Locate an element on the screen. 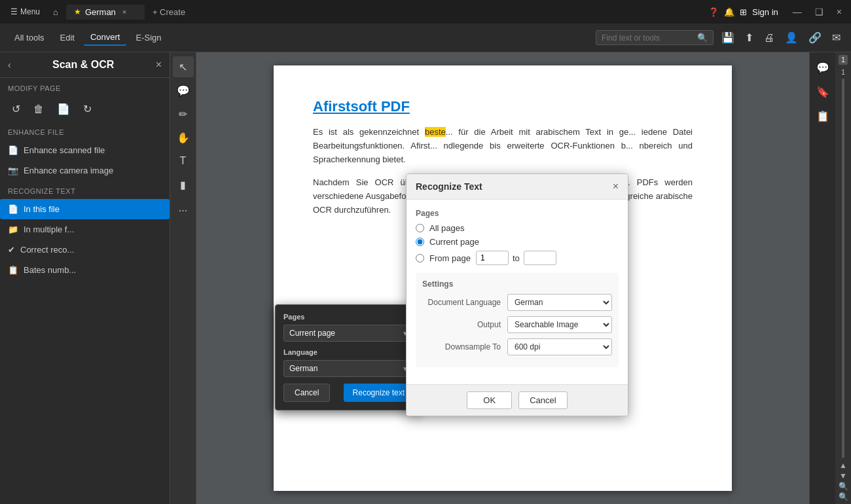  panel-close-button: × is located at coordinates (158, 65).